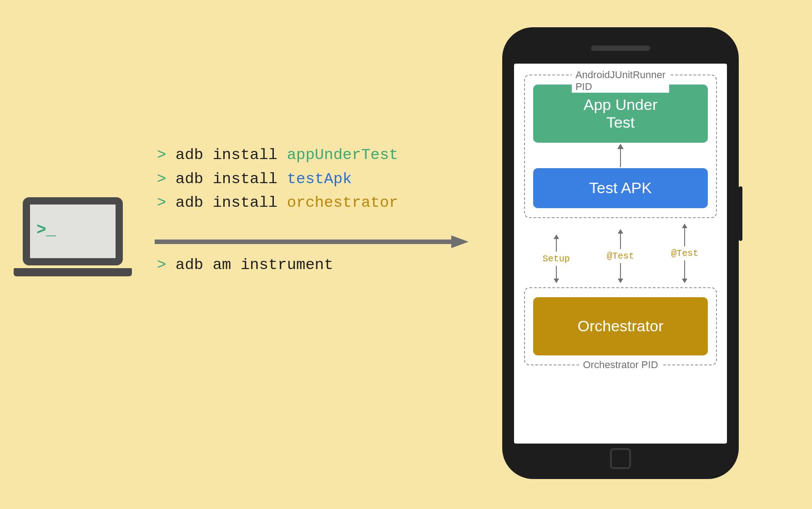  What do you see at coordinates (685, 254) in the screenshot?
I see `flow-test2-label: @Test` at bounding box center [685, 254].